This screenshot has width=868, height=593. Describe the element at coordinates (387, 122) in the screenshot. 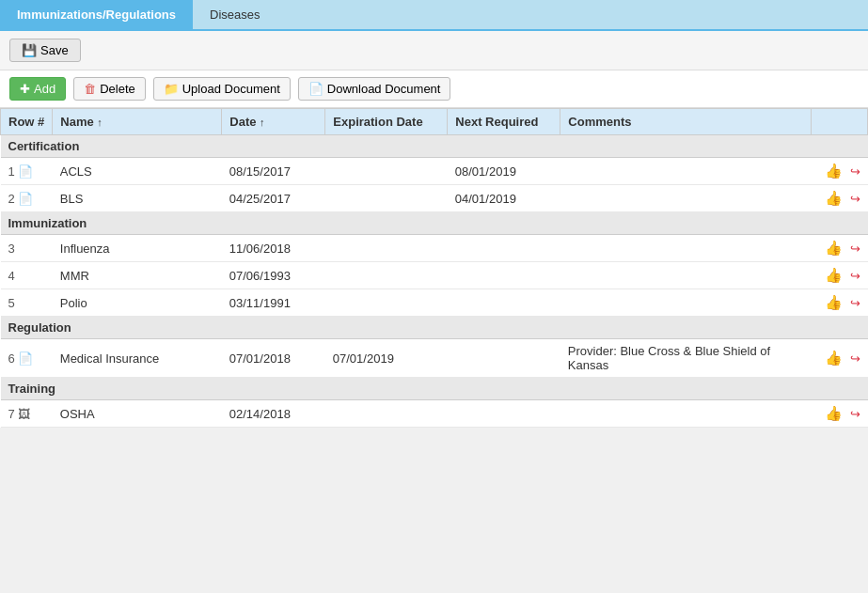

I see `col-header-expiration-date: Expiration Date` at that location.